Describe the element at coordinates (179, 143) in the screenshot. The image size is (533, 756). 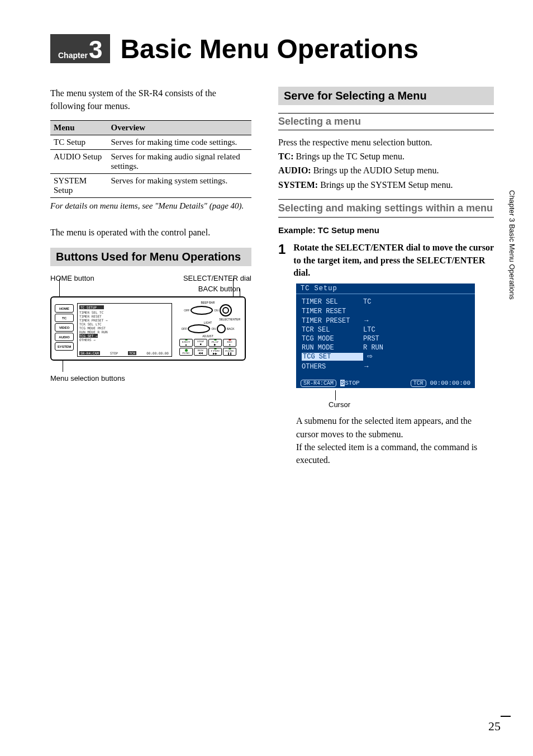
I see `cell-overview: Serves for making time code settings.` at that location.